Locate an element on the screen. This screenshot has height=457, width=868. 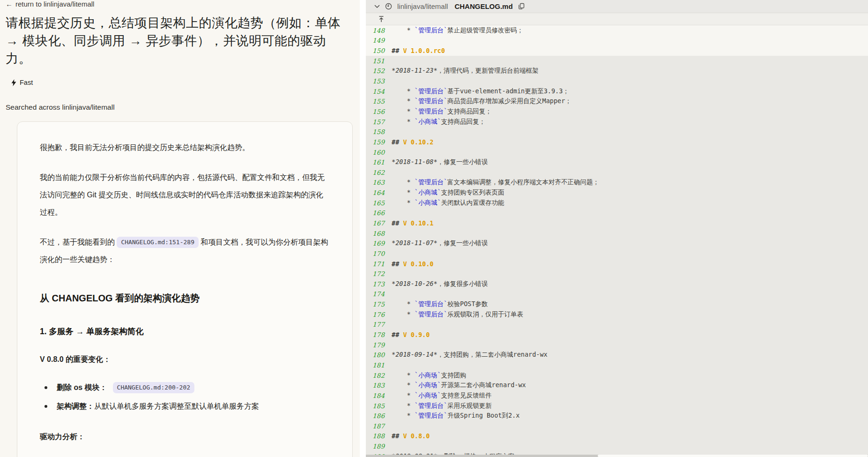
code-text: 基于vue-element-admin更新至3.9.3； is located at coordinates (508, 91).